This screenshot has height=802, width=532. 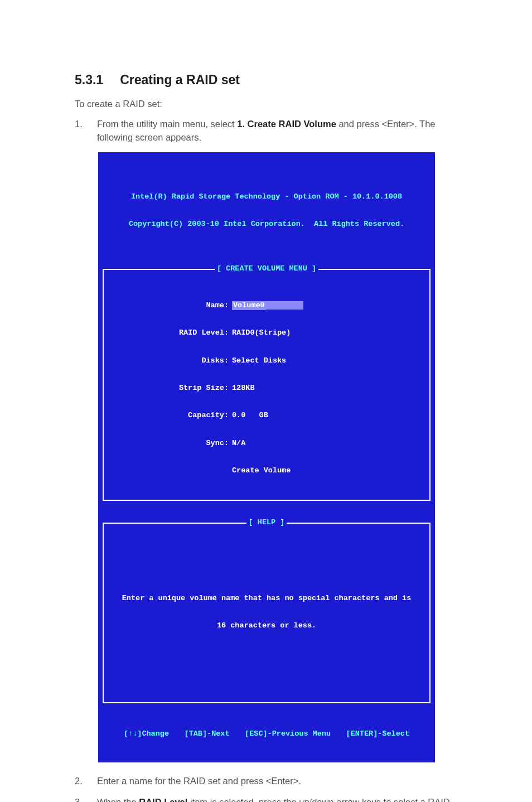 What do you see at coordinates (266, 104) in the screenshot?
I see `intro-text: To create a RAID set:` at bounding box center [266, 104].